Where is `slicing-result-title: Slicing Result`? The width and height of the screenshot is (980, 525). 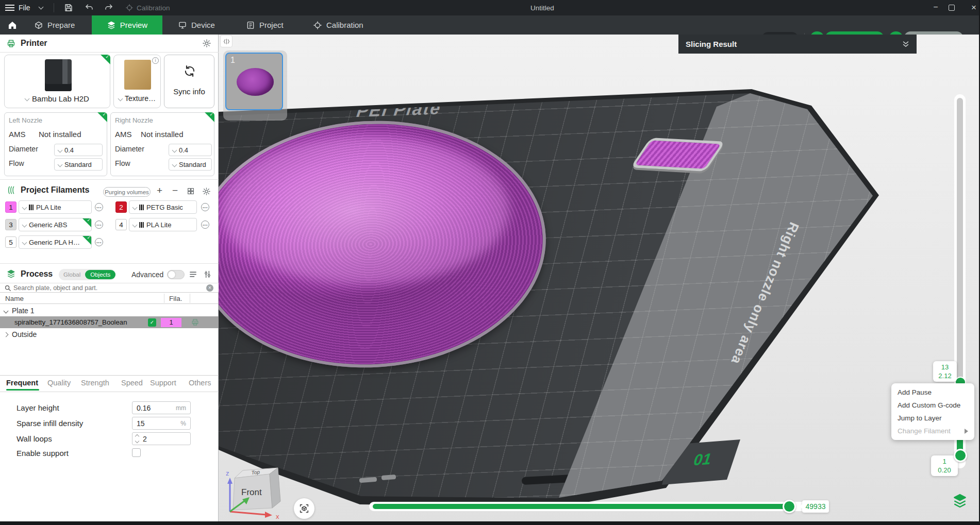
slicing-result-title: Slicing Result is located at coordinates (711, 44).